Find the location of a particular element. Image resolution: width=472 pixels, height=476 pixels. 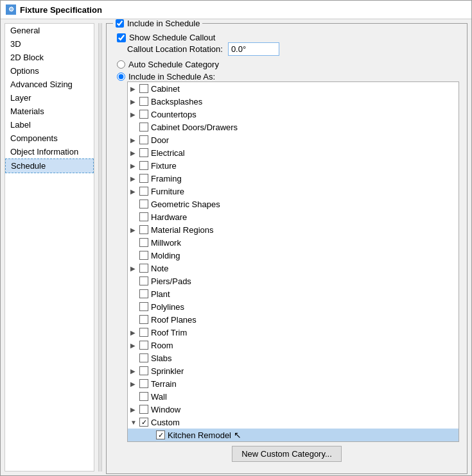

include-in-schedule-checkbox is located at coordinates (119, 23).